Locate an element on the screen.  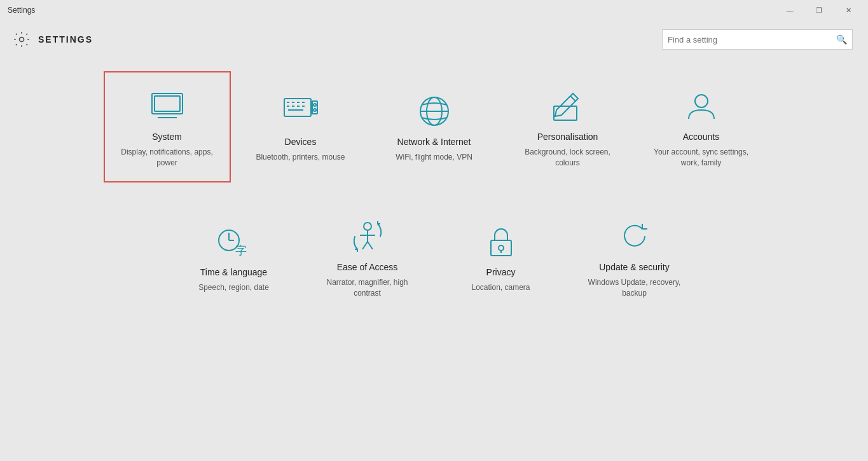
ease-of-access-icon is located at coordinates (368, 237).